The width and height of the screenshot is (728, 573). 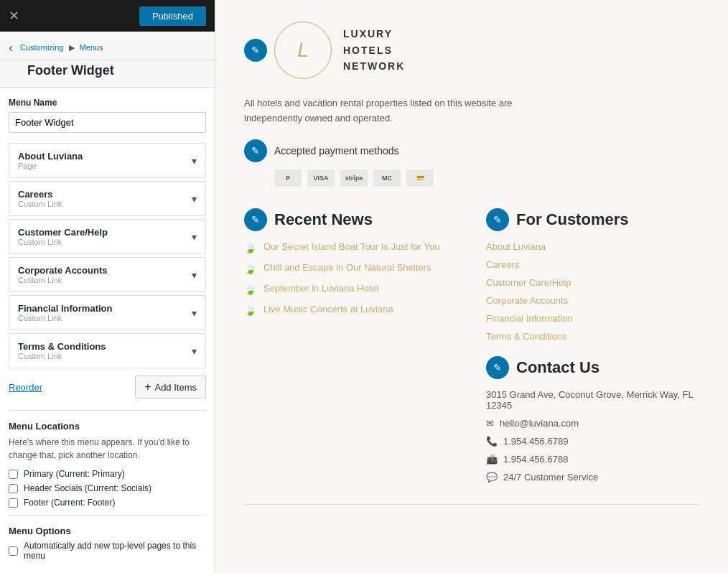 I want to click on menu-item-content: Careers Custom Link, so click(x=40, y=198).